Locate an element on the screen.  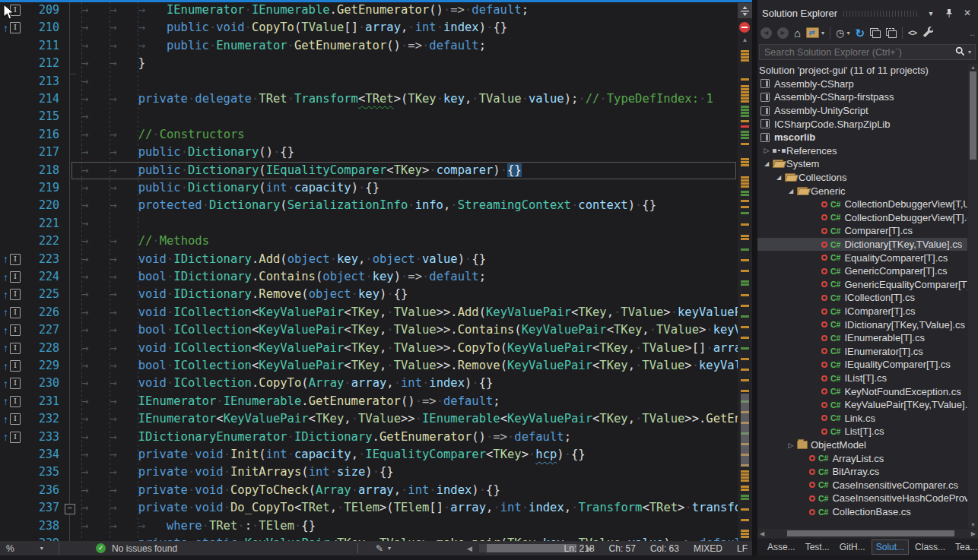
zoom-control: % ▾ is located at coordinates (30, 549).